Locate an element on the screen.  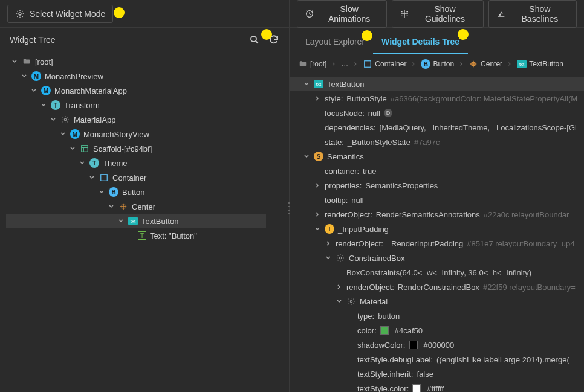
toolbar-button: Slow Animations is located at coordinates (342, 14).